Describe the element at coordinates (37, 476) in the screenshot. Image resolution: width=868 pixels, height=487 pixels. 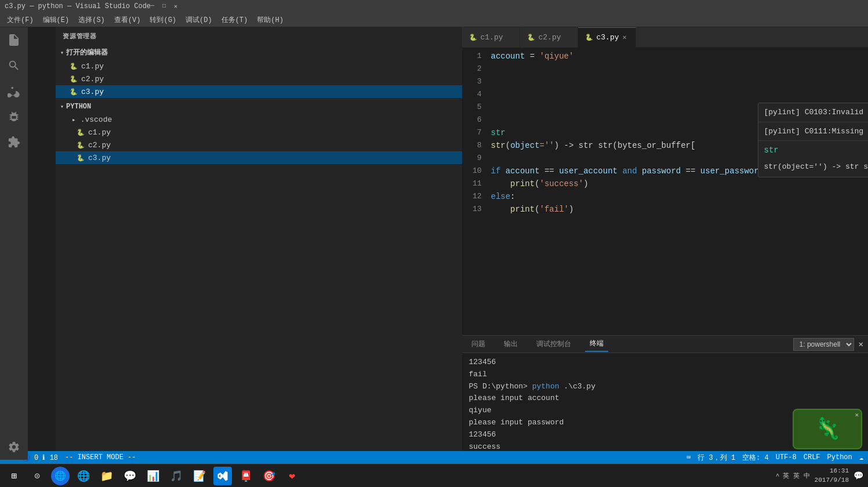
I see `taskbar-search: ⊙` at that location.